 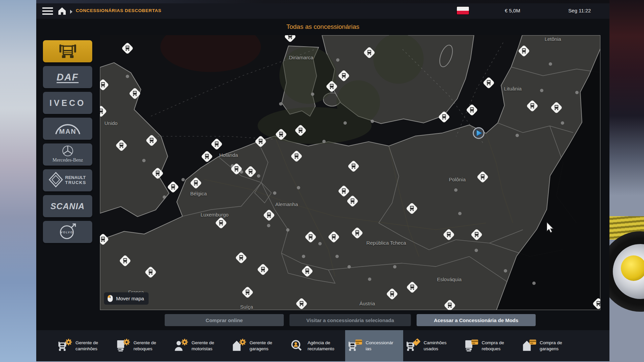 I want to click on brand-volvo-button: VOLVO, so click(x=68, y=232).